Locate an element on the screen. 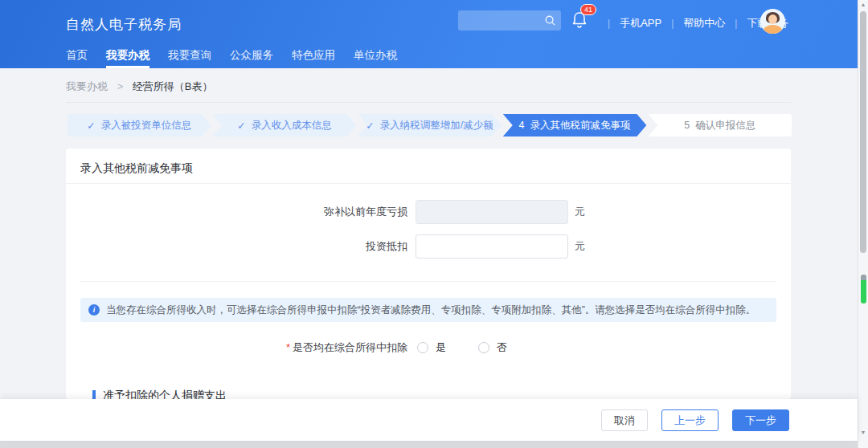  radio-yes is located at coordinates (423, 348).